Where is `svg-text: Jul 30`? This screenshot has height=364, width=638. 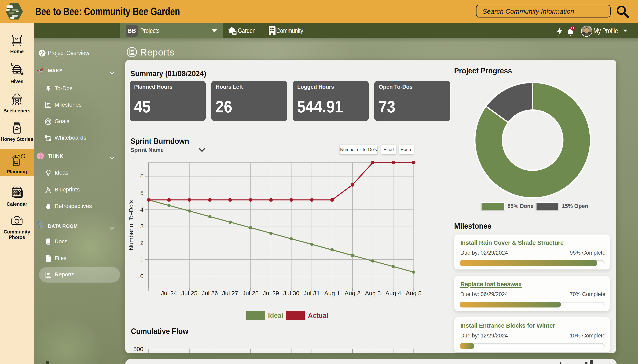 svg-text: Jul 30 is located at coordinates (291, 293).